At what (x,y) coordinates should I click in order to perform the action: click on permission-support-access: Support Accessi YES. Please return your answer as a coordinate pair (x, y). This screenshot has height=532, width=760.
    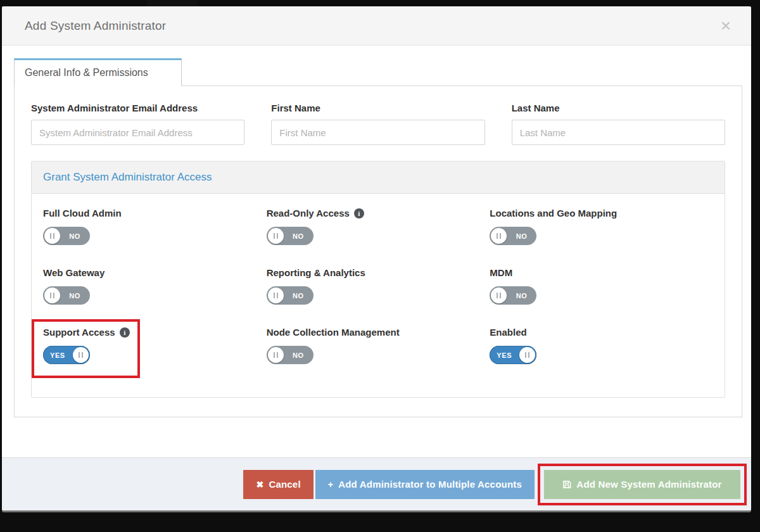
    Looking at the image, I should click on (155, 352).